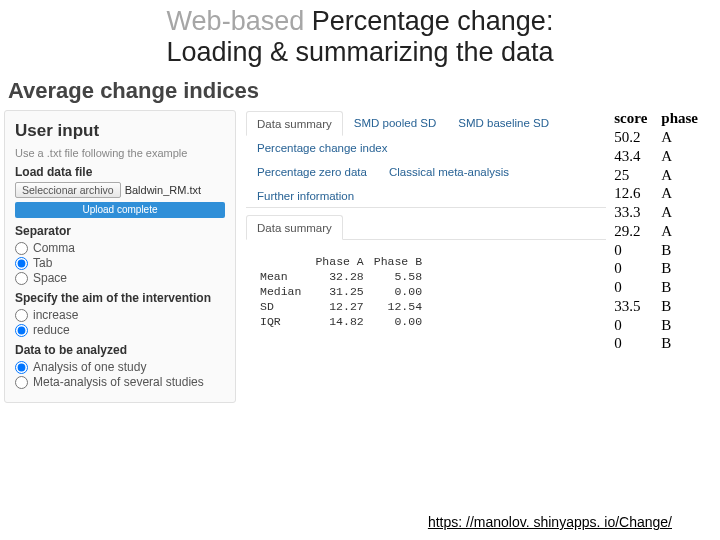 The width and height of the screenshot is (720, 540). What do you see at coordinates (403, 262) in the screenshot?
I see `stats-header-b: Phase B` at bounding box center [403, 262].